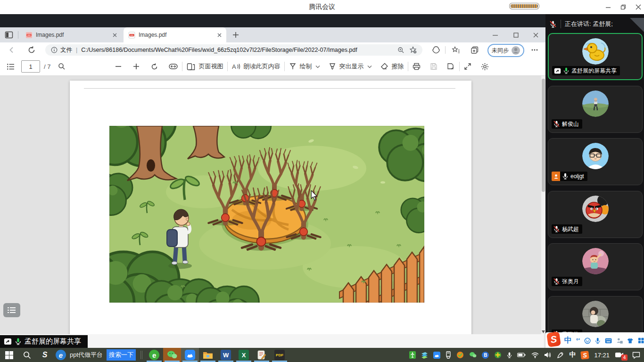 Image resolution: width=644 pixels, height=362 pixels. Describe the element at coordinates (486, 355) in the screenshot. I see `tray-bluetooth-icon: B` at that location.